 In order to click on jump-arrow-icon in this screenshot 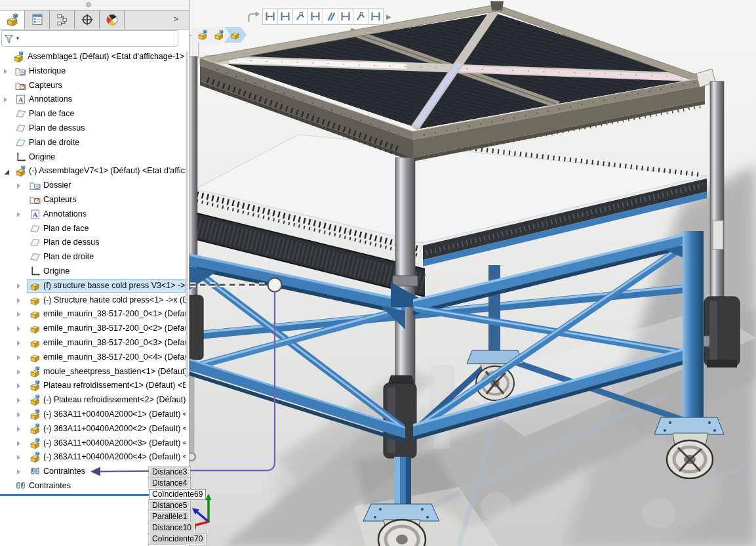, I will do `click(252, 16)`.